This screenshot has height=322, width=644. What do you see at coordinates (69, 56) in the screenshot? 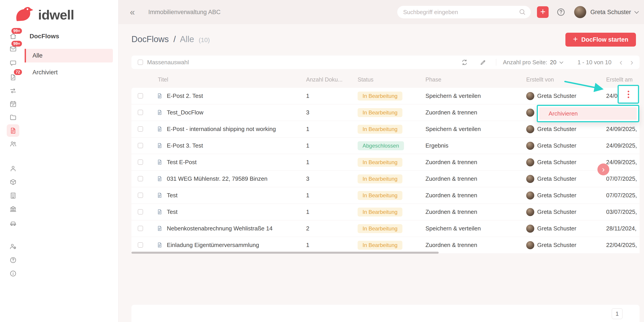
I see `sidebar-item-alle: Alle` at bounding box center [69, 56].